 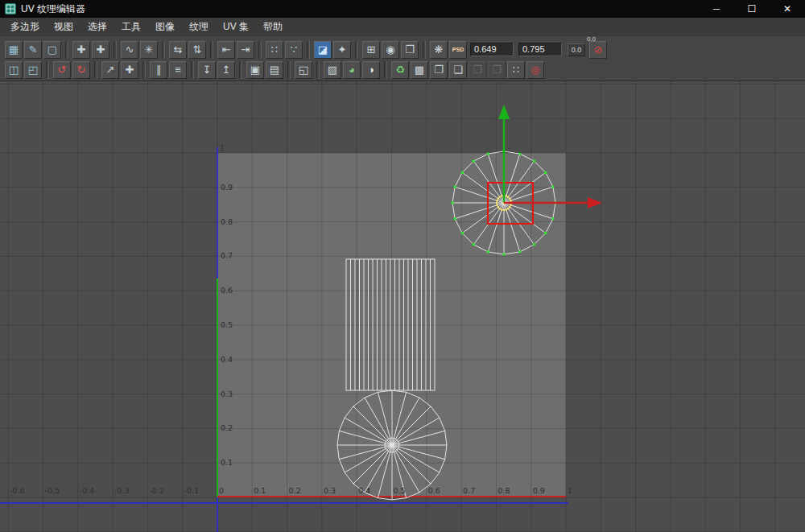 What do you see at coordinates (410, 50) in the screenshot?
I see `copy-to-uv-set-button: ❐` at bounding box center [410, 50].